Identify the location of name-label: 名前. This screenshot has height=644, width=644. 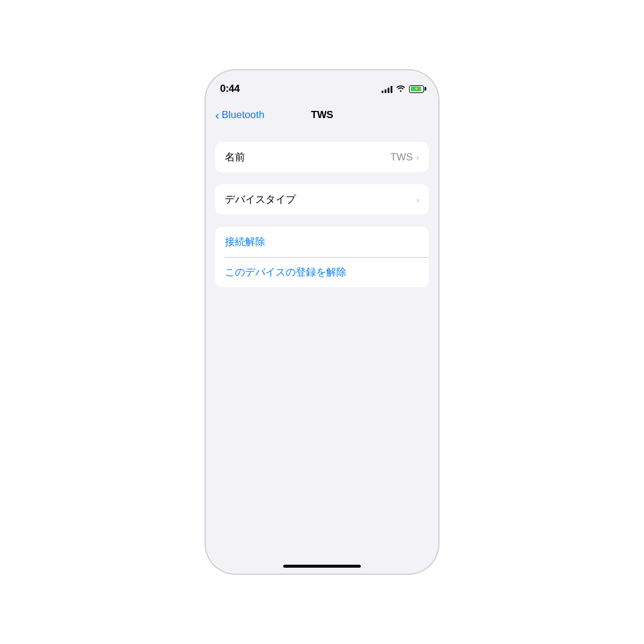
(235, 157).